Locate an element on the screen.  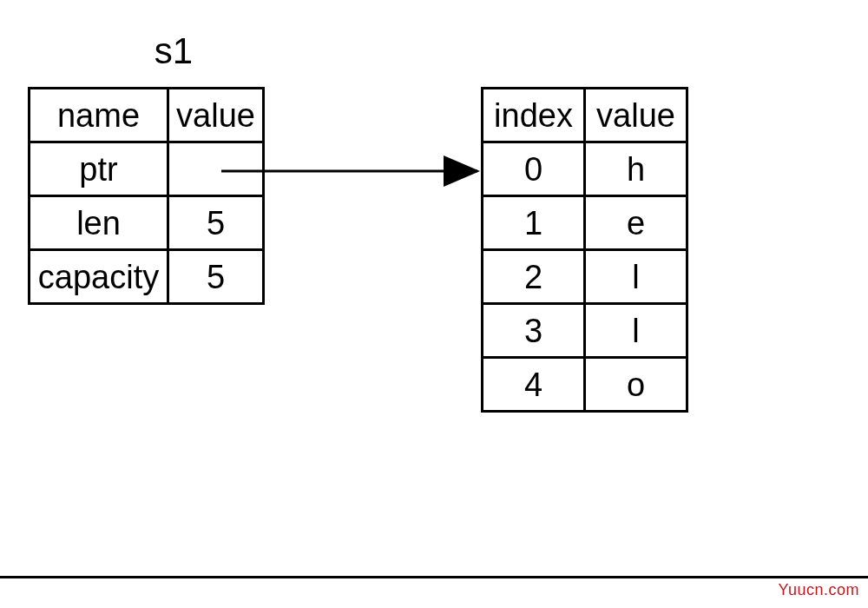
table-row: ptr is located at coordinates (147, 169).